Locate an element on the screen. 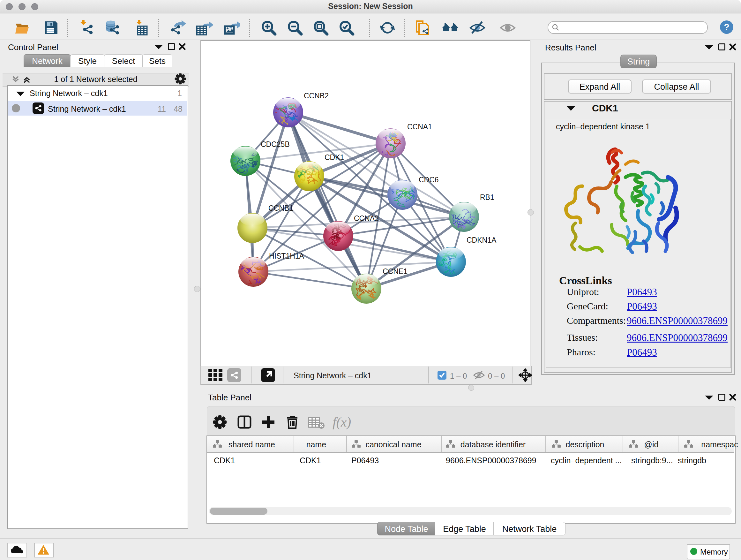  svg-text: RB1 is located at coordinates (487, 197).